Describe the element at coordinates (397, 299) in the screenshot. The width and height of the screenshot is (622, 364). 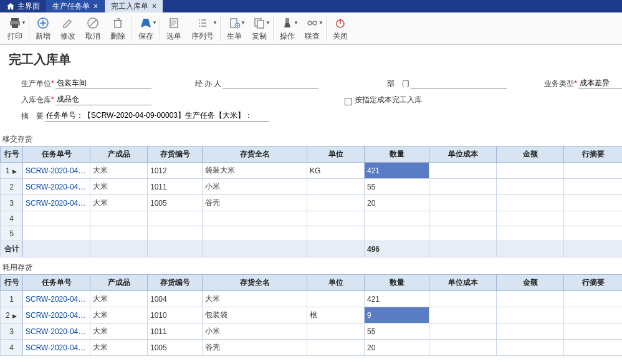
I see `cell-qty: 421` at that location.